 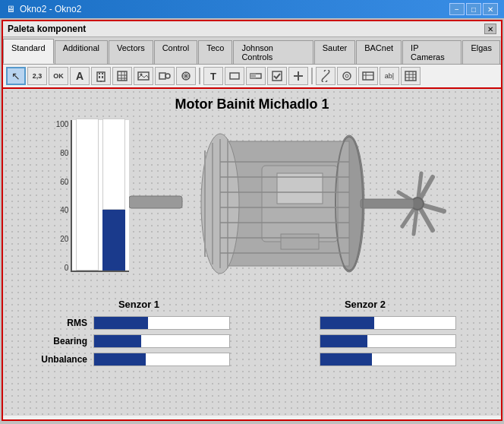 I want to click on sensor-1-rms-fill, so click(x=121, y=323).